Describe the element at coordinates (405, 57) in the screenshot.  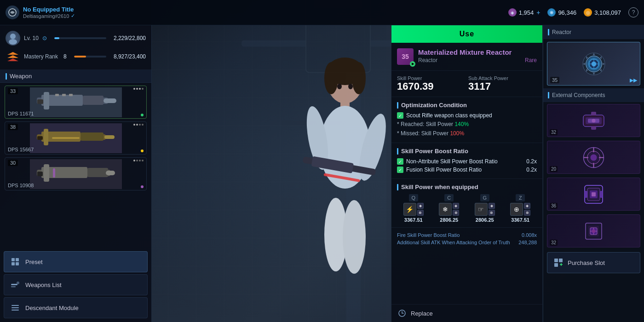
I see `item-level-badge: 35 ▶` at that location.